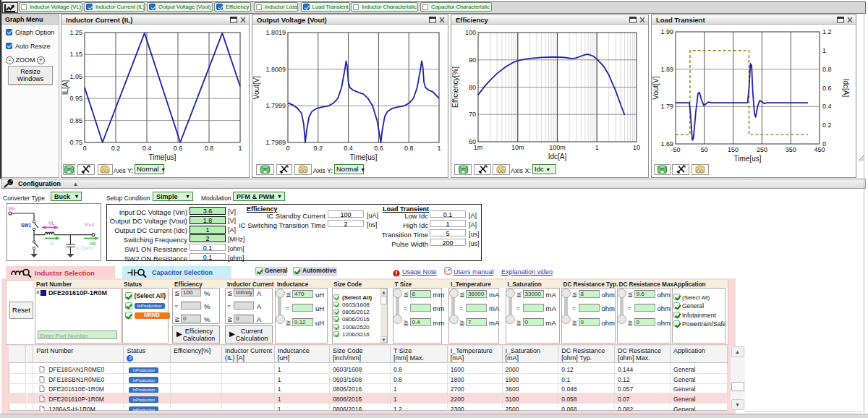 The height and width of the screenshot is (418, 868). I want to click on svg-text: 450, so click(819, 150).